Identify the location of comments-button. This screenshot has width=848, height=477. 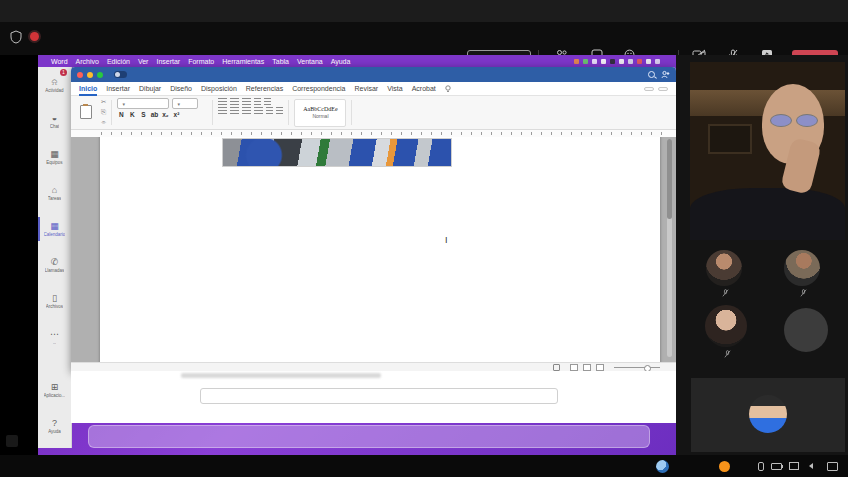
(663, 89).